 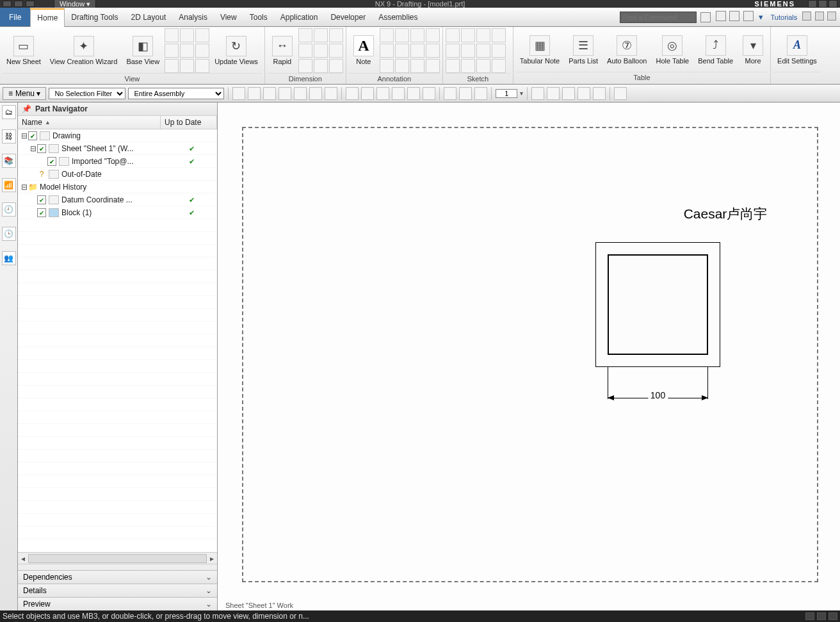 I want to click on history-tab-icon: 🕒, so click(x=9, y=234).